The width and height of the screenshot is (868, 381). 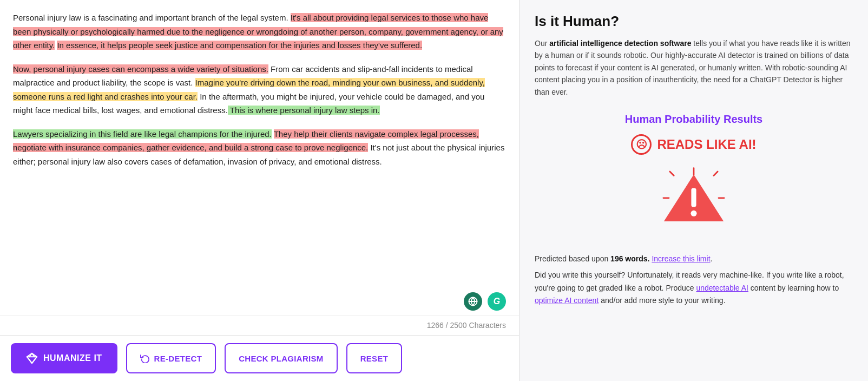 What do you see at coordinates (473, 301) in the screenshot?
I see `translate-icon-button` at bounding box center [473, 301].